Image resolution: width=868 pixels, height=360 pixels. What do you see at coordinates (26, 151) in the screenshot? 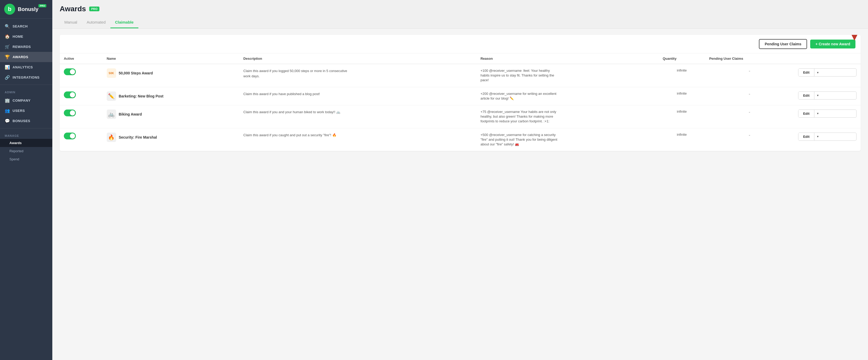
I see `sidebar-subitem-reported: Reported` at bounding box center [26, 151].